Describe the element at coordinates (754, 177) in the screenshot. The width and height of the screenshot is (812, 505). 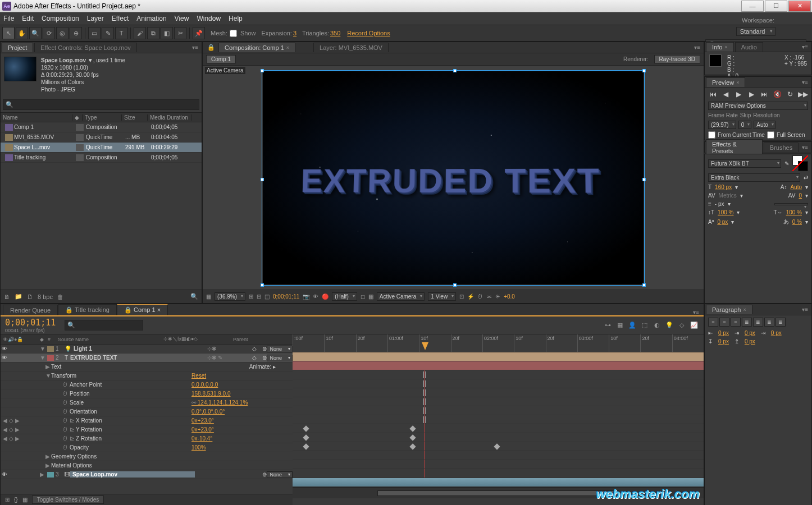
I see `font-style-dropdown: Extra Black` at that location.